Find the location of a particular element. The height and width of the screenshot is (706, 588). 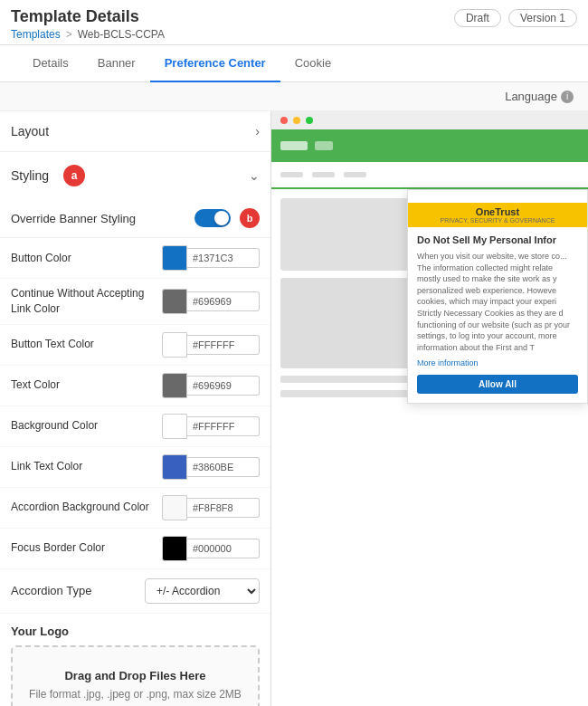

focus-border-color-label: Focus Border Color is located at coordinates (87, 549).